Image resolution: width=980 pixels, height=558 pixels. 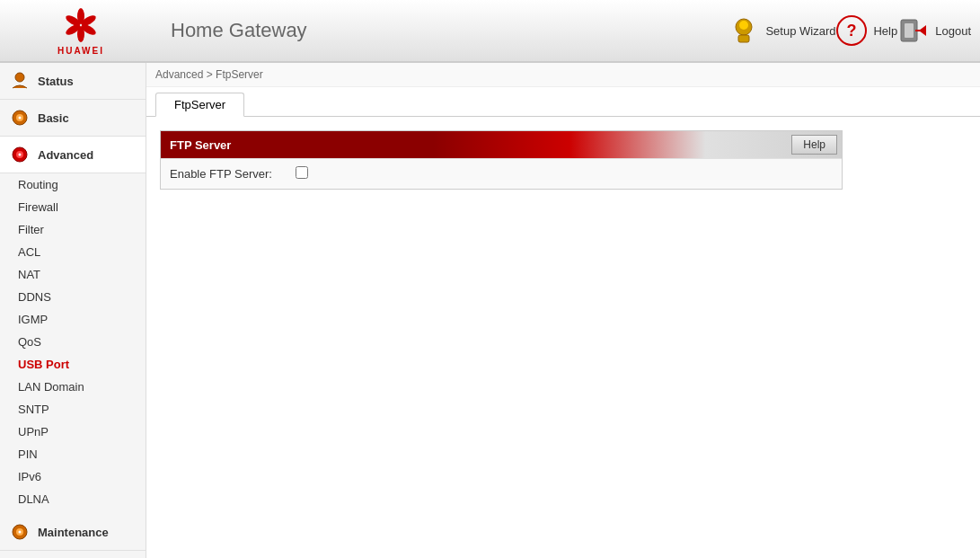 I want to click on sidebar-sub-ddns: DDNS, so click(x=73, y=297).